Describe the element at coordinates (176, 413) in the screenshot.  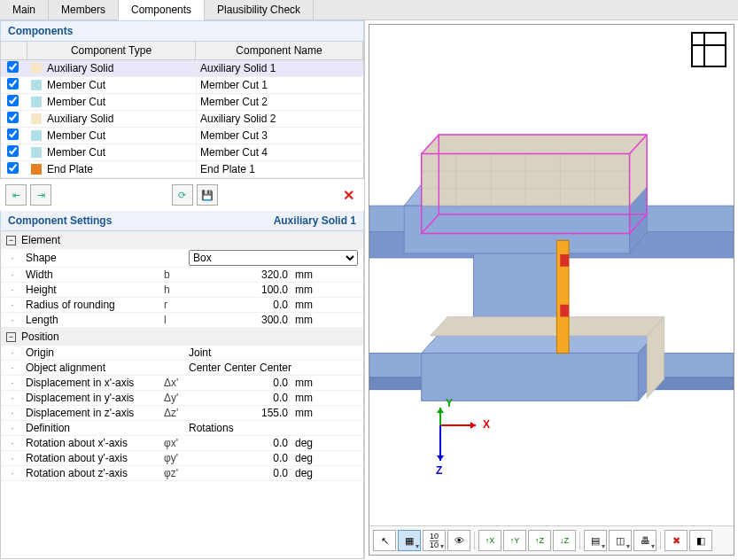
I see `prop-symbol: Δz'` at that location.